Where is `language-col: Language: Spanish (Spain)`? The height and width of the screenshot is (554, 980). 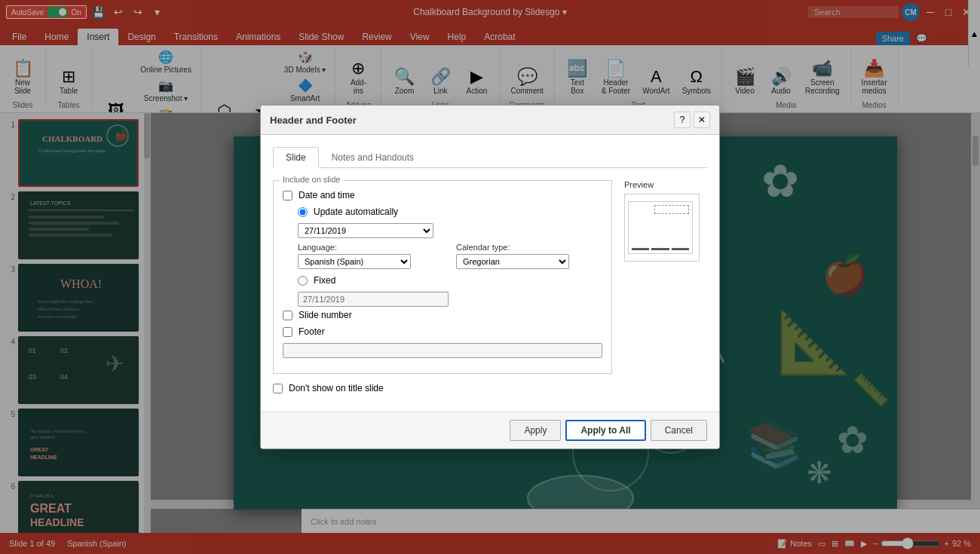 language-col: Language: Spanish (Spain) is located at coordinates (371, 256).